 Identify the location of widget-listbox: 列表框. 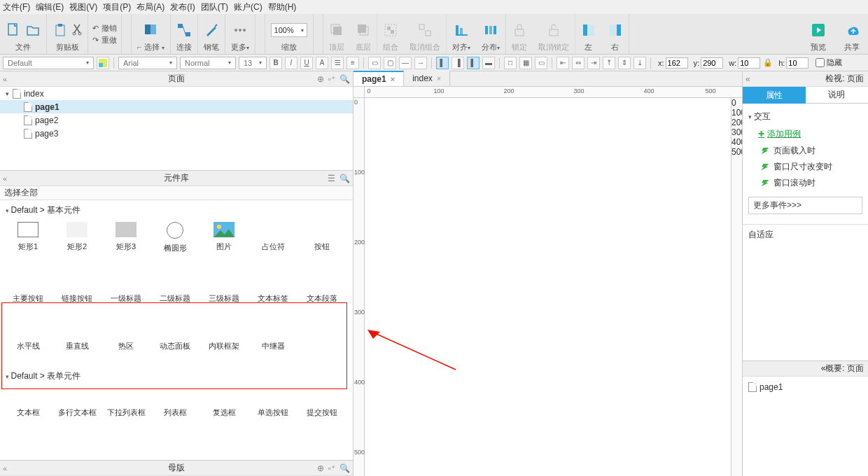
(175, 407).